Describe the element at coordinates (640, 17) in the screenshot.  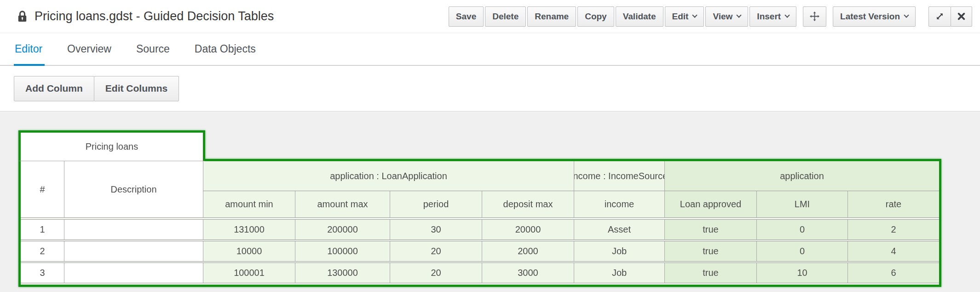
I see `button-label: Validate` at that location.